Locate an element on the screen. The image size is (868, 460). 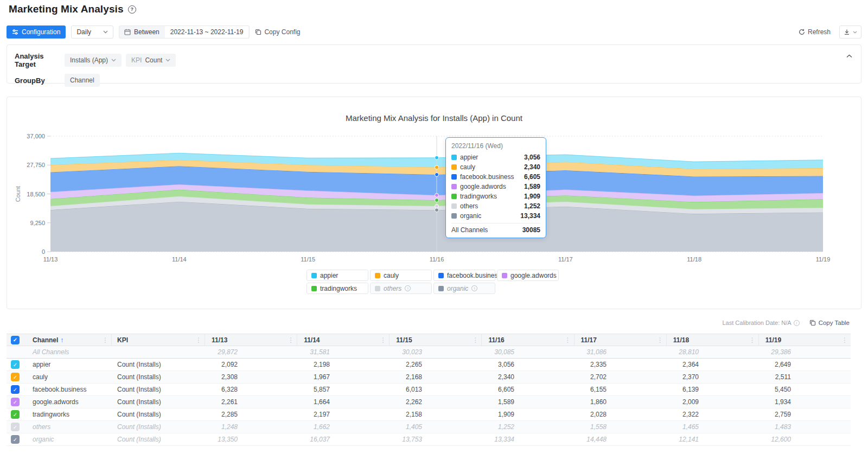
legend-item-organic: organici is located at coordinates (464, 289).